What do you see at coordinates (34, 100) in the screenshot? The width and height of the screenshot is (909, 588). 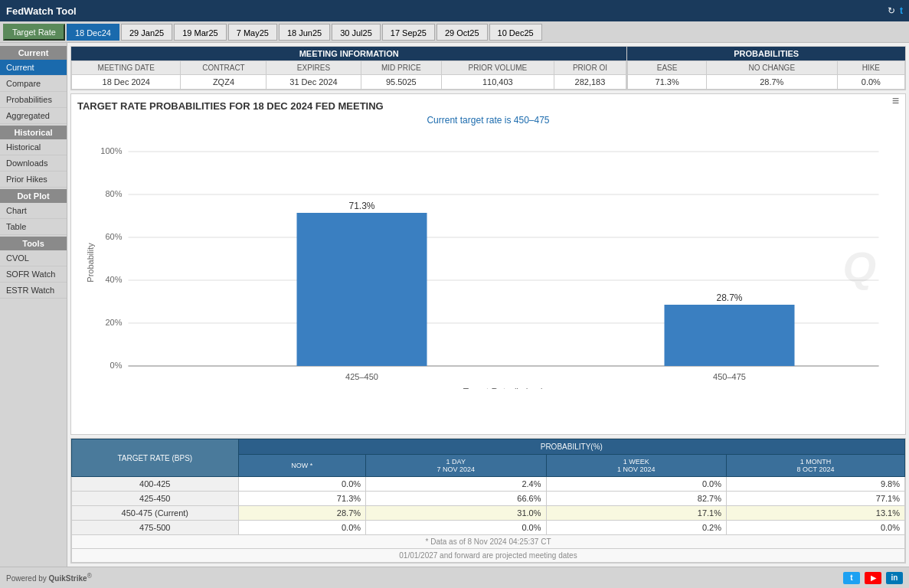 I see `sidebar-item-probabilities: Probabilities` at bounding box center [34, 100].